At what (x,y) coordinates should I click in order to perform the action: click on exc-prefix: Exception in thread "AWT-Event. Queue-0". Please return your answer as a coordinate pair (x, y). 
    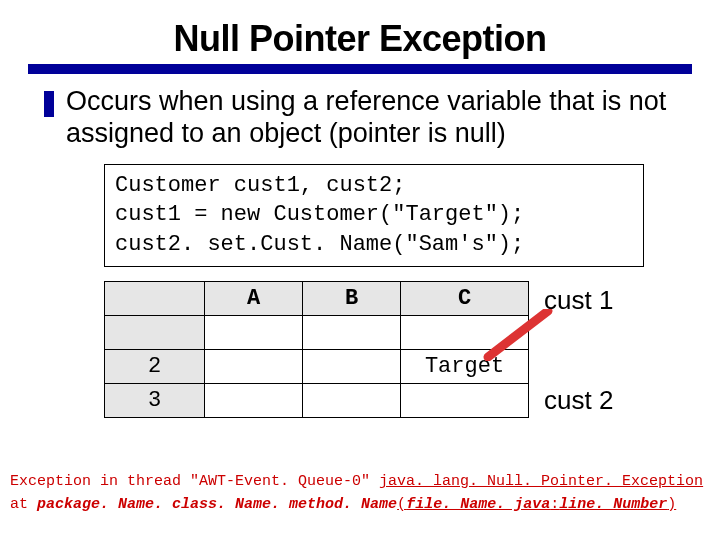
    Looking at the image, I should click on (194, 482).